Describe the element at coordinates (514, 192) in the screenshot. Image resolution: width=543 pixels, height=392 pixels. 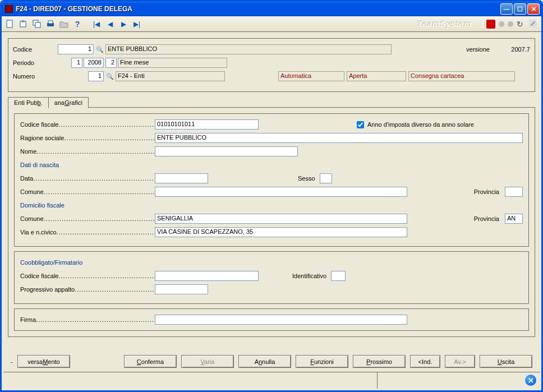
I see `prov-n-field` at that location.